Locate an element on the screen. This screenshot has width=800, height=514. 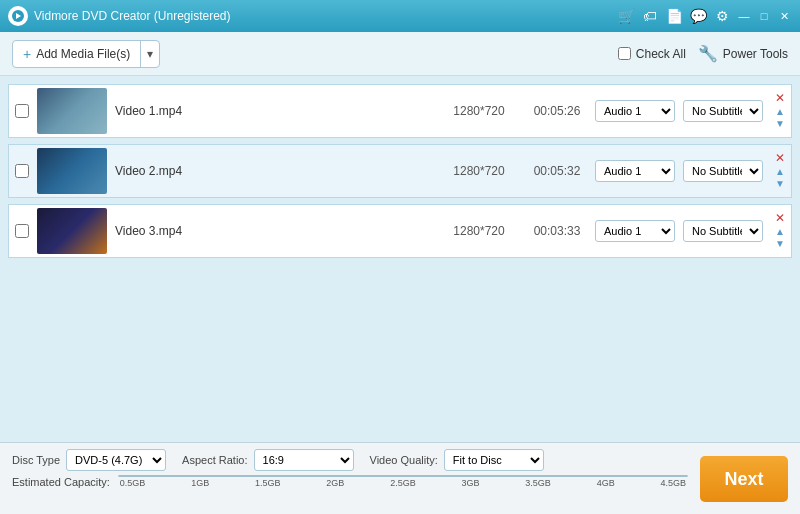
video-3-thumbnail is located at coordinates (72, 231).